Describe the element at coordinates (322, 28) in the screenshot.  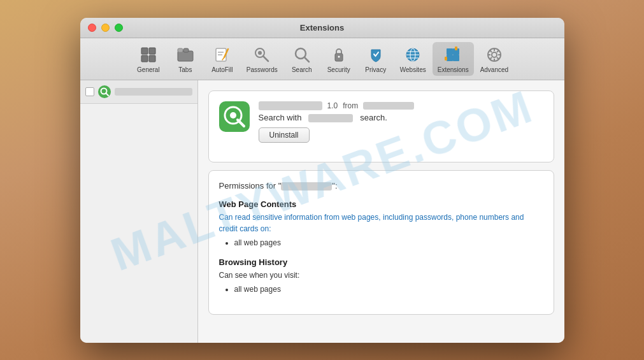
I see `window-title: Extensions` at that location.